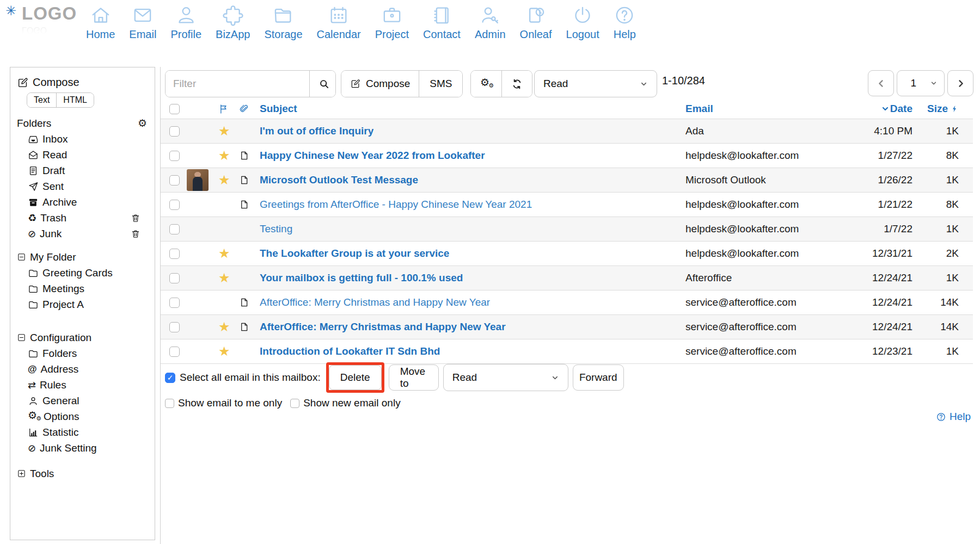 Image resolution: width=980 pixels, height=544 pixels. Describe the element at coordinates (953, 278) in the screenshot. I see `email-size: 1K` at that location.